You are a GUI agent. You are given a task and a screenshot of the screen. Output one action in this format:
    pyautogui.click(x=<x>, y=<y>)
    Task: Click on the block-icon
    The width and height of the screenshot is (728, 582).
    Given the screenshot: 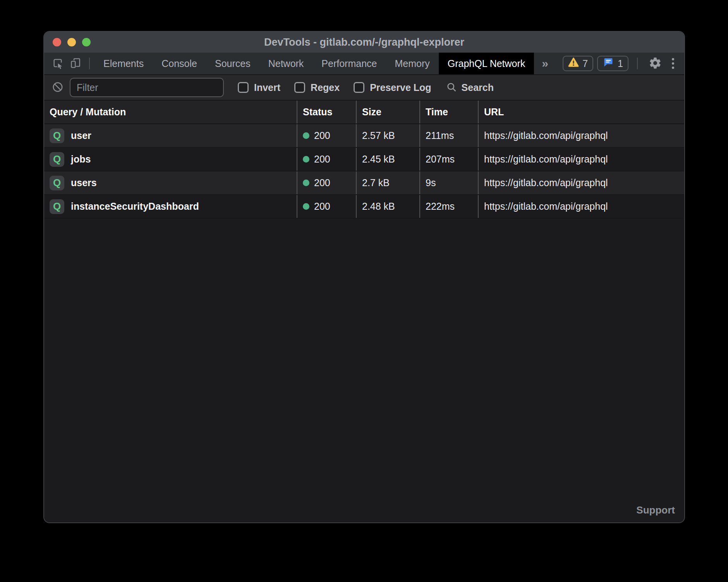 What is the action you would take?
    pyautogui.click(x=58, y=87)
    